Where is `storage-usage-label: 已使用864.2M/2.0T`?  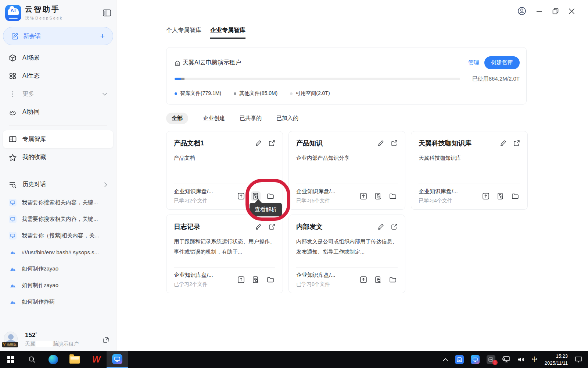 storage-usage-label: 已使用864.2M/2.0T is located at coordinates (493, 79).